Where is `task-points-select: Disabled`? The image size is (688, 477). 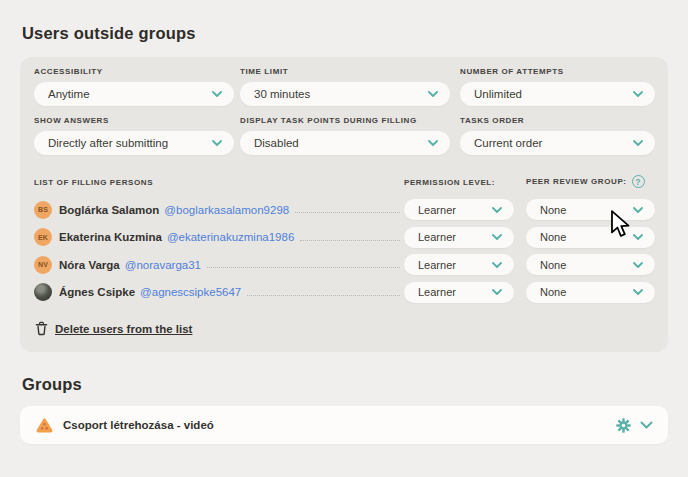 task-points-select: Disabled is located at coordinates (345, 143).